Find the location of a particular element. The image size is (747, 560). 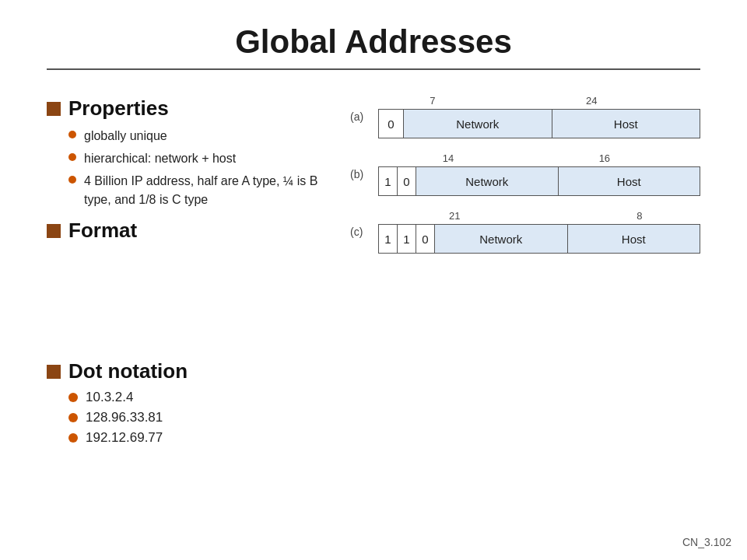

diagram-b-cell-1: 0 is located at coordinates (407, 181).